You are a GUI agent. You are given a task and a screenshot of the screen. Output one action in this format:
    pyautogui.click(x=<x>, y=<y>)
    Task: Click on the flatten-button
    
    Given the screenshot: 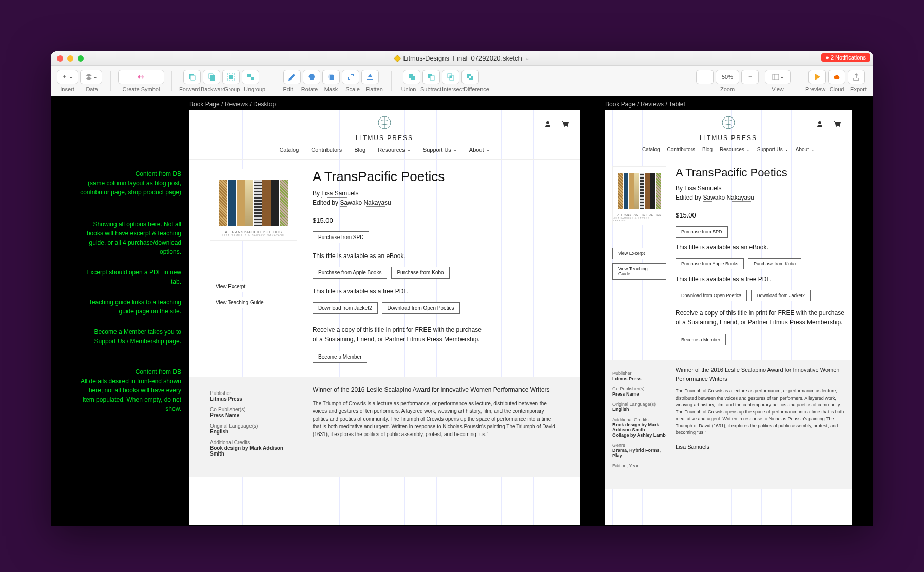 What is the action you would take?
    pyautogui.click(x=370, y=77)
    